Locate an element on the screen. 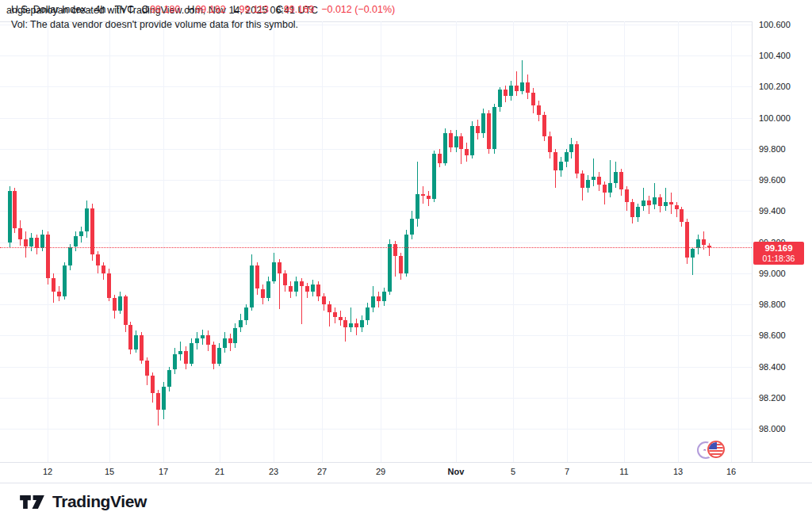 The image size is (812, 527). last-price-value: 99.169 is located at coordinates (779, 248).